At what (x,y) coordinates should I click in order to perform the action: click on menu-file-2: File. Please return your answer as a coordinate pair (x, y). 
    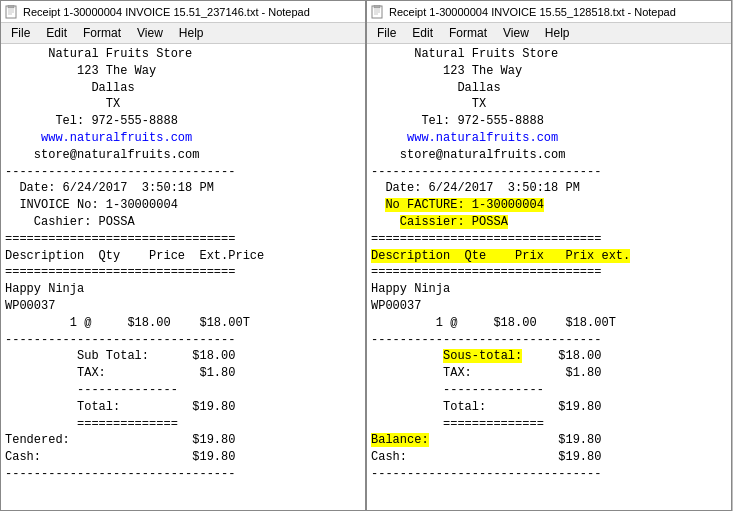
    Looking at the image, I should click on (386, 33).